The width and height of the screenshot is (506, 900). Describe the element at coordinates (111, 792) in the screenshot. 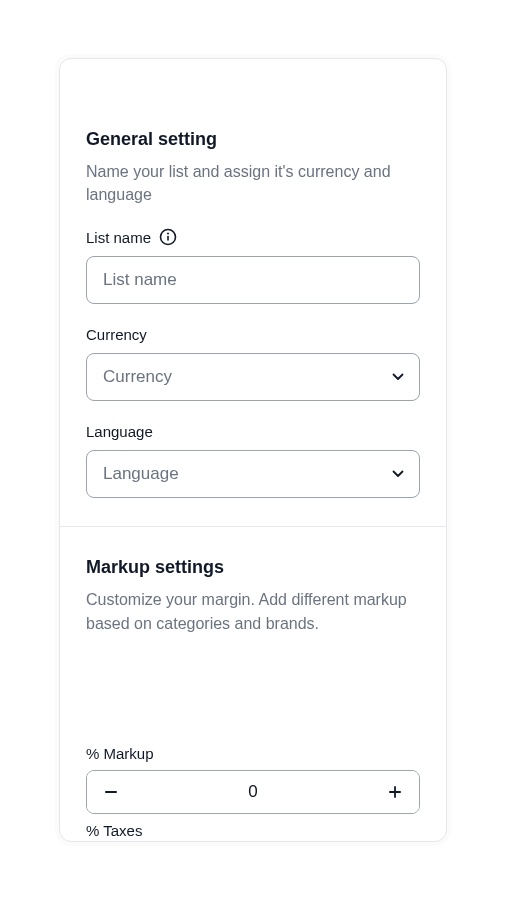

I see `markup-decrement-button` at that location.